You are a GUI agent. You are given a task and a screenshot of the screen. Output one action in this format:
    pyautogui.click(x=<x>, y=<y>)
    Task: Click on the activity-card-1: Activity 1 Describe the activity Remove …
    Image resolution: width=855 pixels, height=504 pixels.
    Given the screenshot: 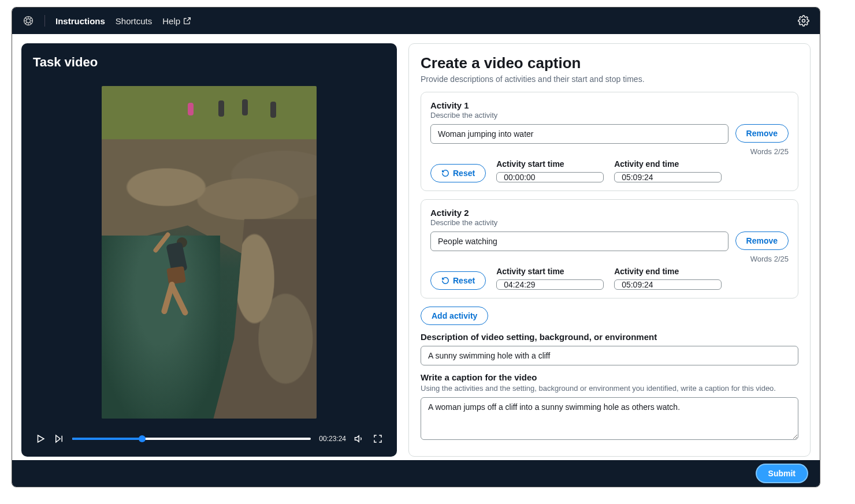 What is the action you would take?
    pyautogui.click(x=609, y=141)
    